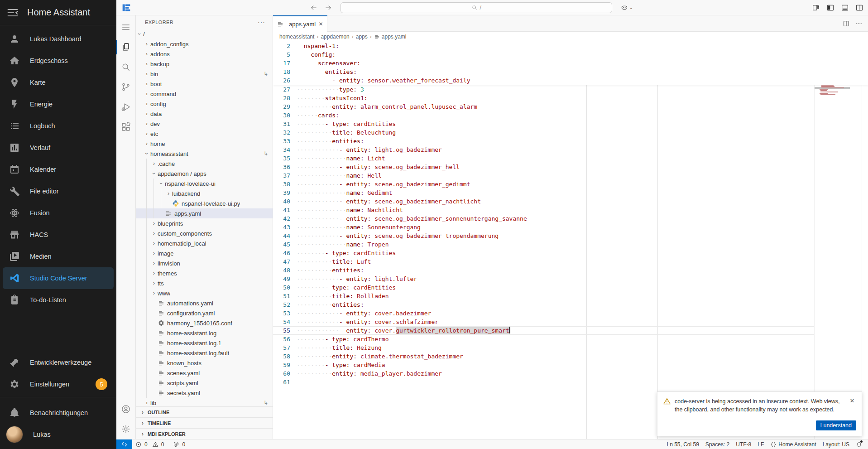 Image resolution: width=868 pixels, height=449 pixels. Describe the element at coordinates (362, 37) in the screenshot. I see `breadcrumb-item: apps` at that location.